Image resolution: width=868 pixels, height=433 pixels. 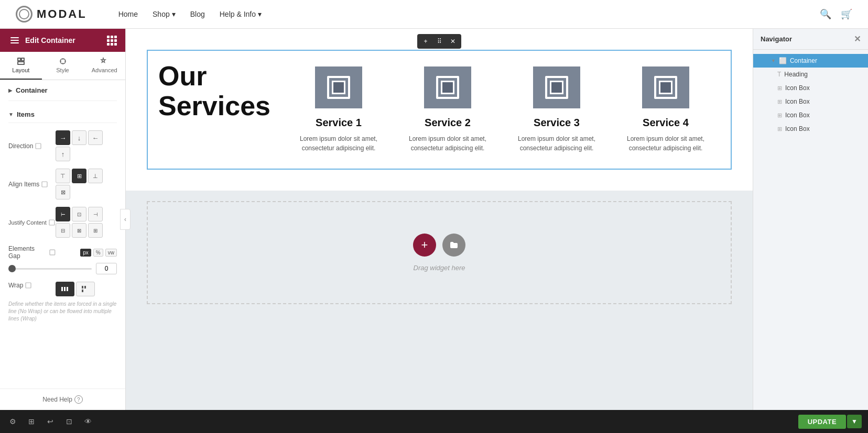 I want to click on justify-content-control: Justify Content ⊢ ⊡ ⊣ ⊟ ⊠ ⊞, so click(x=63, y=222).